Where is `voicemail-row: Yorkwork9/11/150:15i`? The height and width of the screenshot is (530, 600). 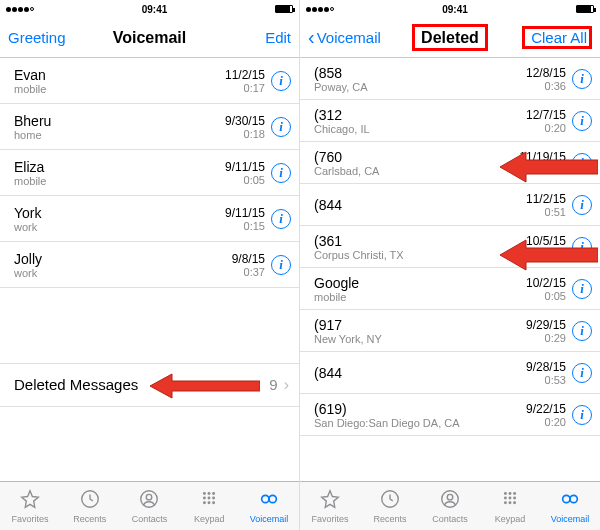 voicemail-row: Yorkwork9/11/150:15i is located at coordinates (150, 219).